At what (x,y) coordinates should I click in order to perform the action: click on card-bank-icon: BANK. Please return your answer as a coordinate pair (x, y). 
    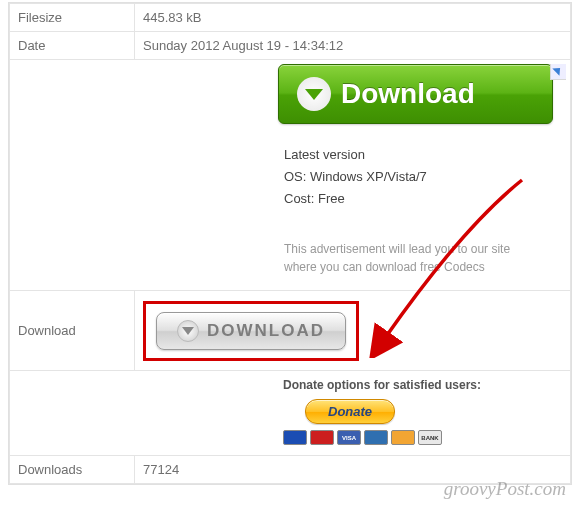
    Looking at the image, I should click on (430, 438).